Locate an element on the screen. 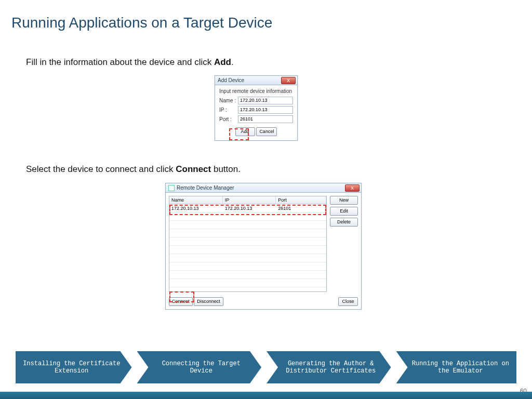 This screenshot has width=532, height=399. footer-bar is located at coordinates (266, 395).